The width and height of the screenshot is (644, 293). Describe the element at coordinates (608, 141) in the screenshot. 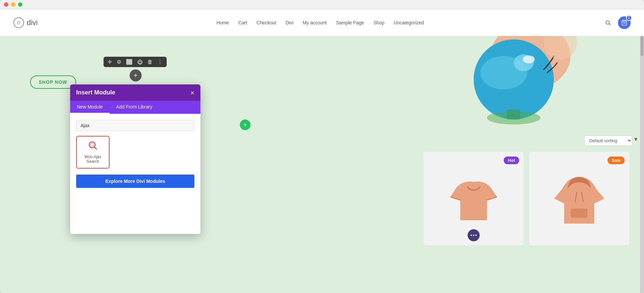

I see `sorting-select: Default sorting Sort by popularity Sort …` at that location.